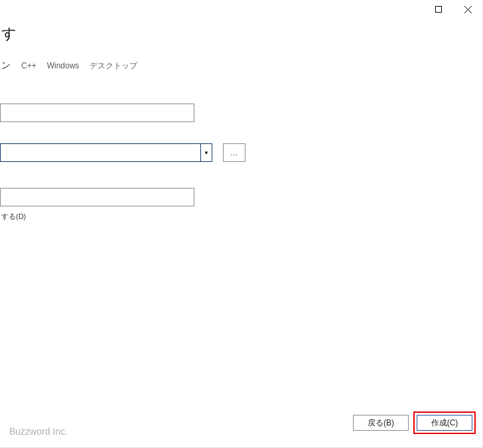  I want to click on close-icon, so click(468, 9).